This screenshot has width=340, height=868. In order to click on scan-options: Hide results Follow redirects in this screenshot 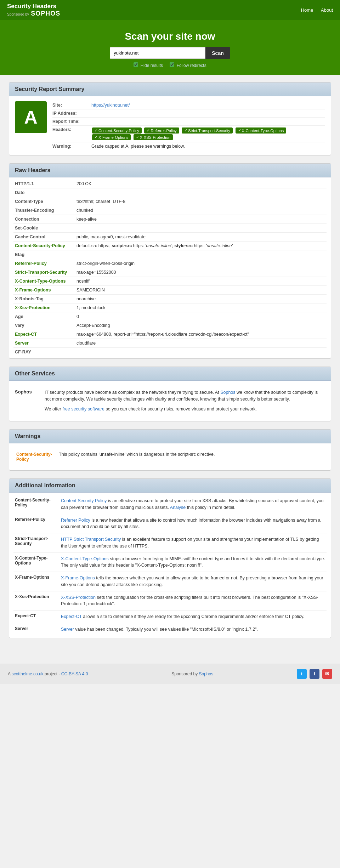, I will do `click(170, 65)`.